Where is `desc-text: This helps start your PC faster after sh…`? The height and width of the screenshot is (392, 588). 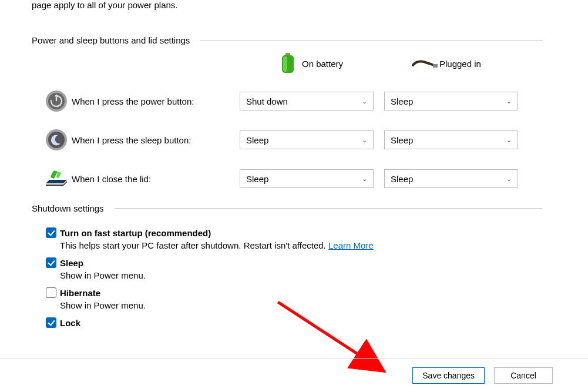
desc-text: This helps start your PC faster after sh… is located at coordinates (194, 246).